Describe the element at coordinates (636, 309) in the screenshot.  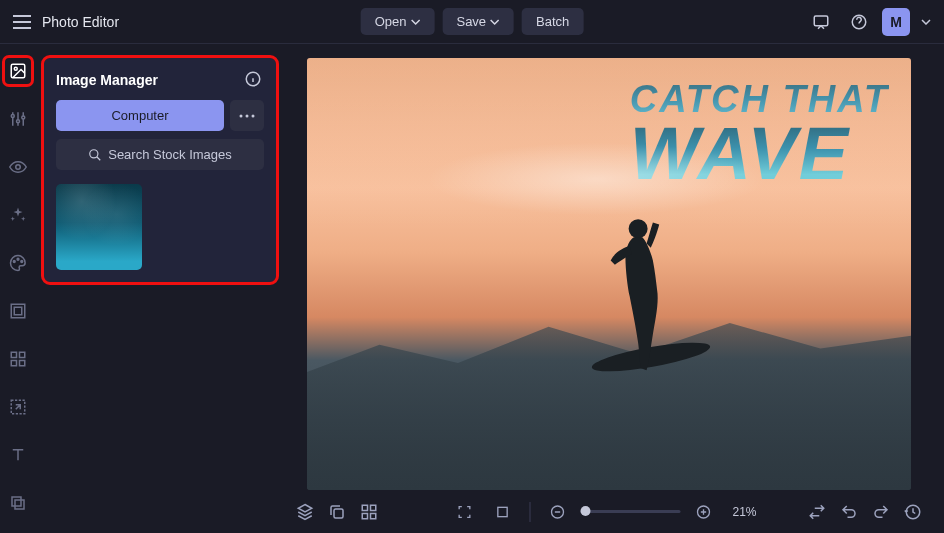
I see `surfer-silhouette` at that location.